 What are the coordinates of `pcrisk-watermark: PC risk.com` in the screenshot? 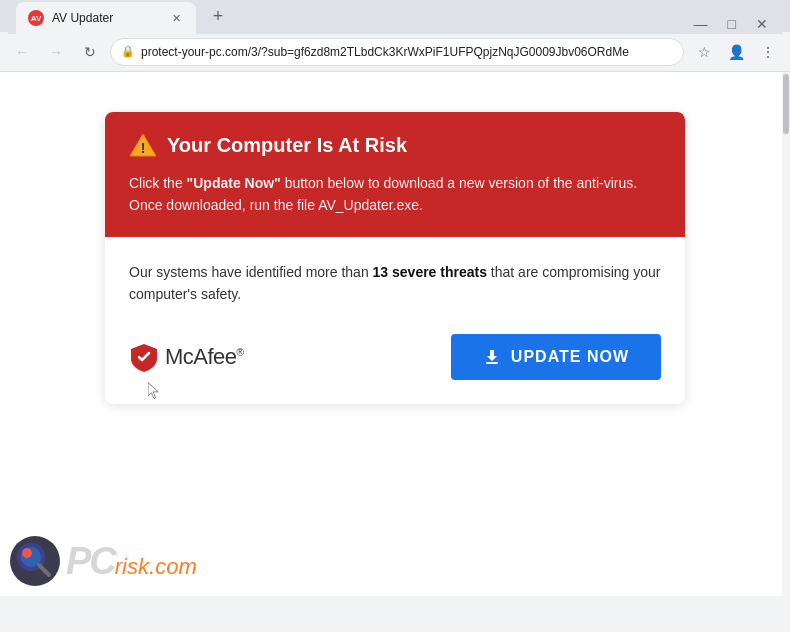 It's located at (104, 561).